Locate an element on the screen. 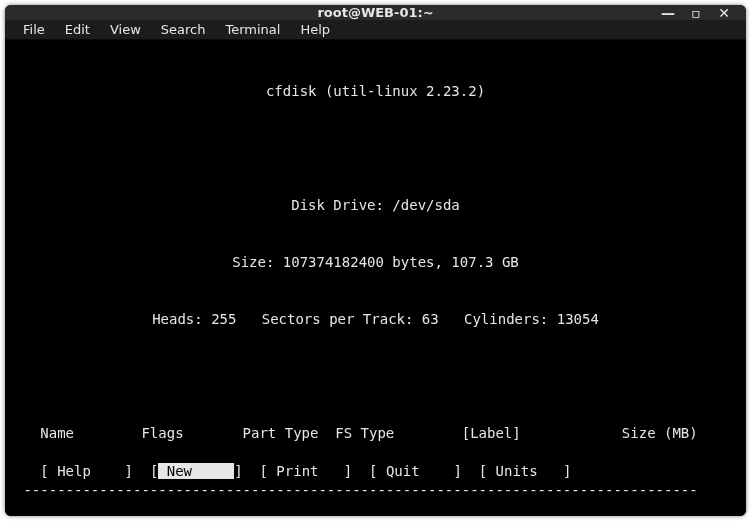 This screenshot has width=751, height=521. menu-edit: Edit is located at coordinates (78, 30).